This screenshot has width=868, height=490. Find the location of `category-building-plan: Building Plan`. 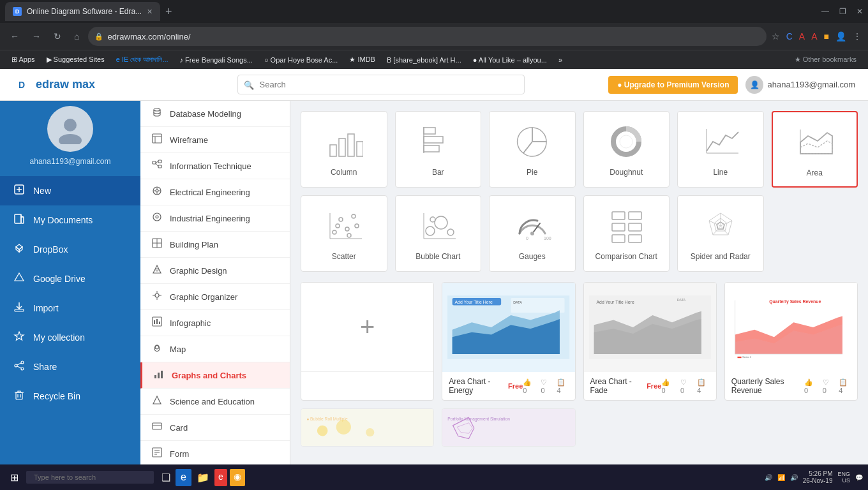

category-building-plan: Building Plan is located at coordinates (215, 245).